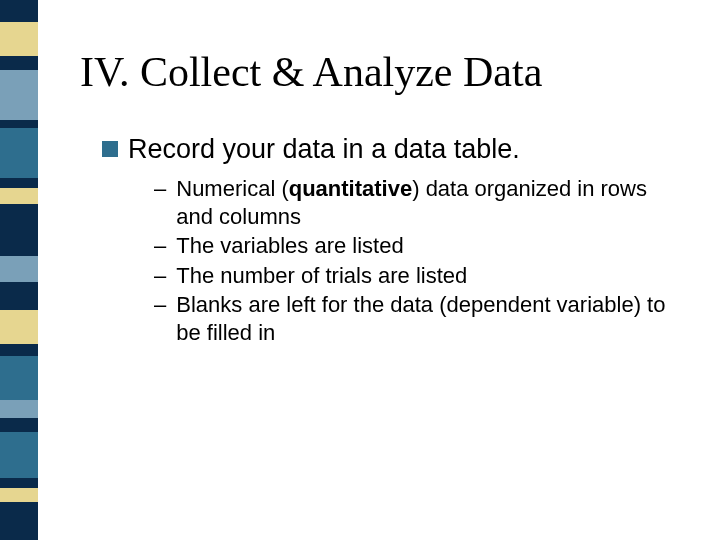 The height and width of the screenshot is (540, 720). Describe the element at coordinates (19, 270) in the screenshot. I see `decorative-stripe-column` at that location.